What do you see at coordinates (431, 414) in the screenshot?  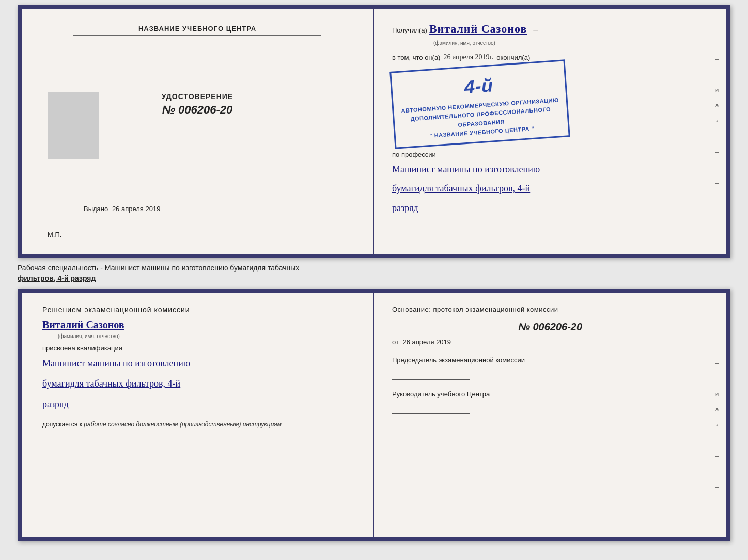 I see `rukovoditel-signature-line` at bounding box center [431, 414].